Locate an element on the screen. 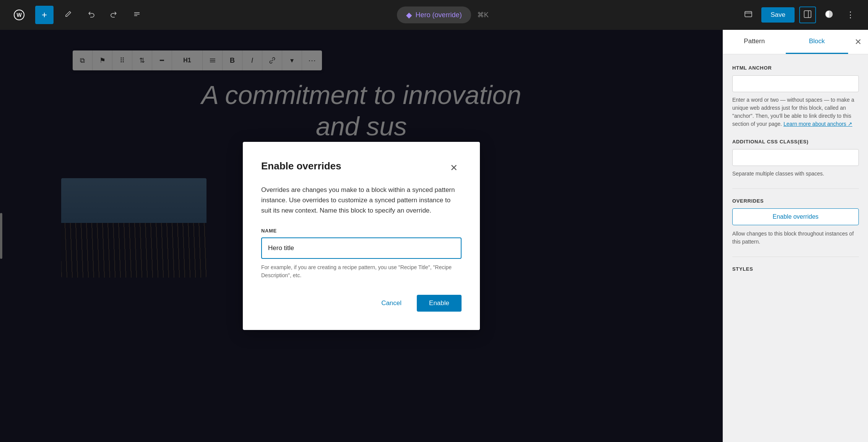 The width and height of the screenshot is (868, 442). html-anchor-input is located at coordinates (795, 84).